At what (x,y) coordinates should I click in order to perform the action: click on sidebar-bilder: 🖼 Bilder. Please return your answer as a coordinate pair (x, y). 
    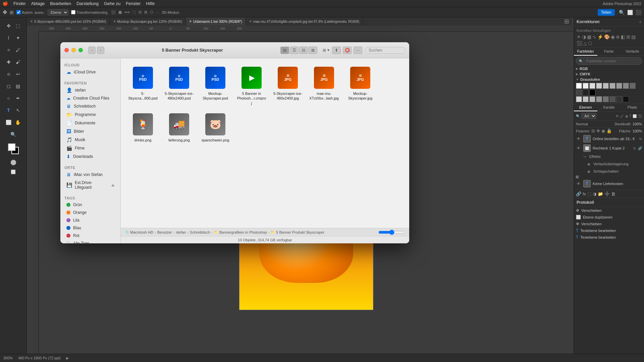
    Looking at the image, I should click on (91, 131).